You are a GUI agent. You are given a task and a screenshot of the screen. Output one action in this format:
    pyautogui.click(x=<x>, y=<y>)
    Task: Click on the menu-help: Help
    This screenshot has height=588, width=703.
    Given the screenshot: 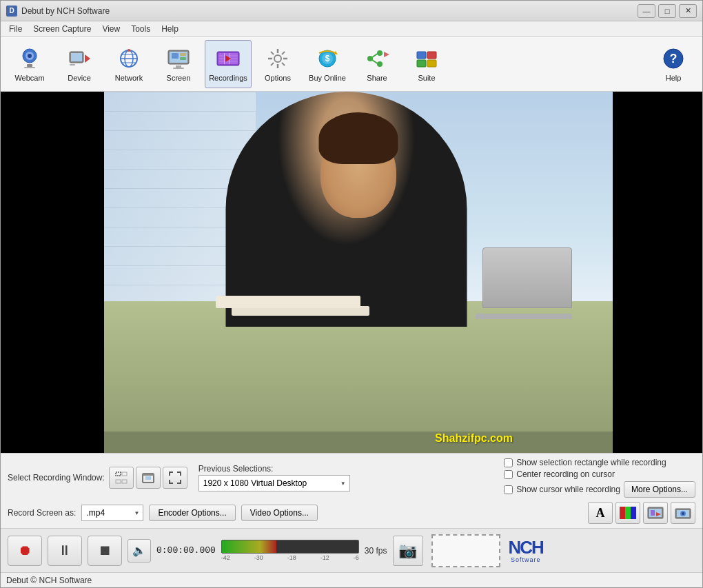 What is the action you would take?
    pyautogui.click(x=170, y=29)
    